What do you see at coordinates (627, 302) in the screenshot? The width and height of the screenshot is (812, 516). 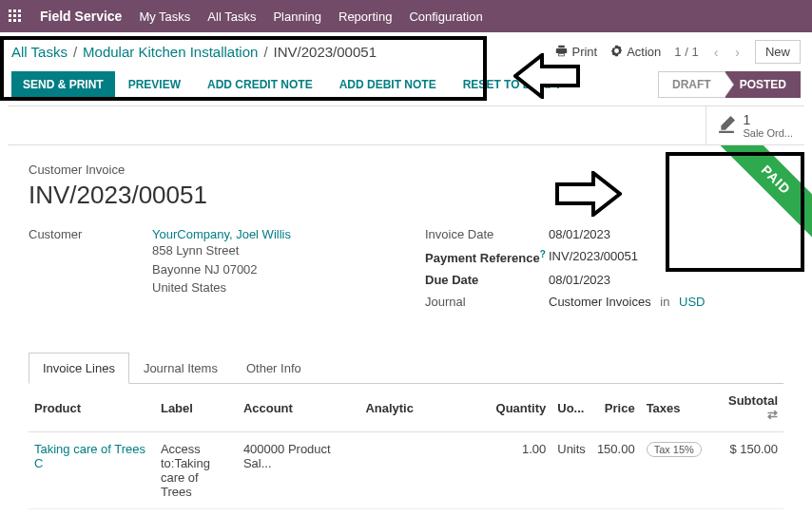 I see `journal-value: Customer Invoices in USD` at bounding box center [627, 302].